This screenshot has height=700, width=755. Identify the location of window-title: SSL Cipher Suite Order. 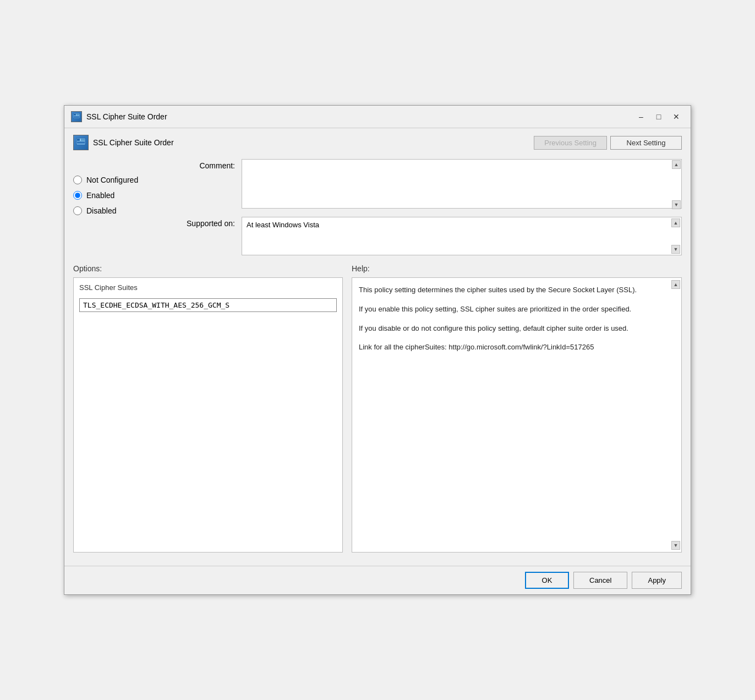
(127, 117).